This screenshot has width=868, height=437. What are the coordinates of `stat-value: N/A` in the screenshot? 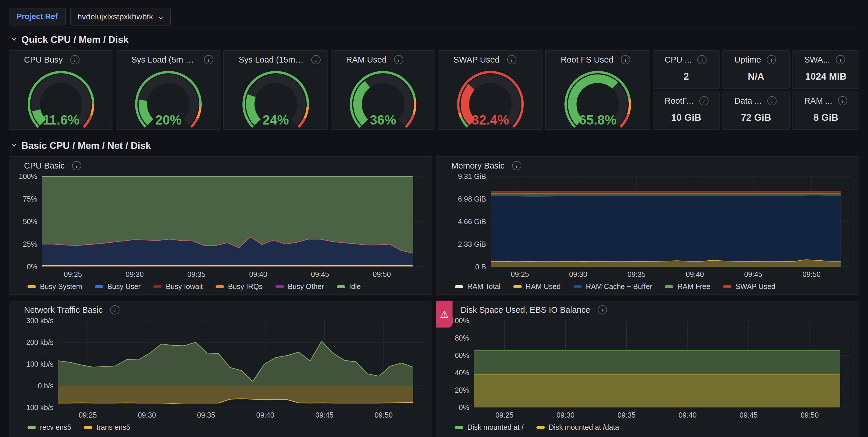 It's located at (756, 79).